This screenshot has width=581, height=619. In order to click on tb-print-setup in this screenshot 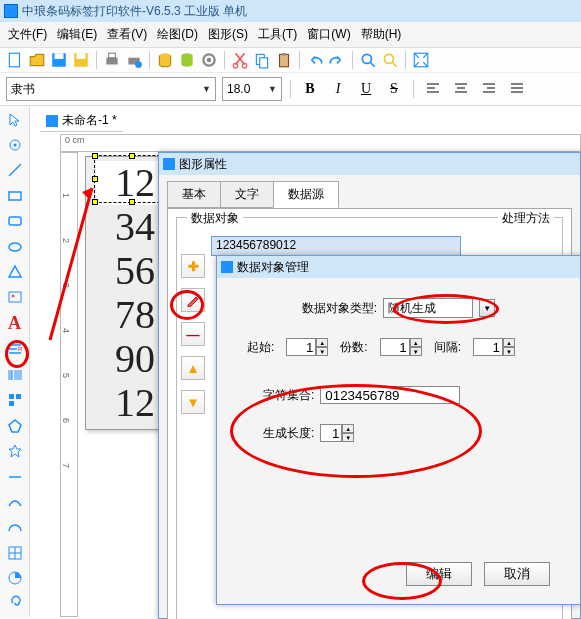, I will do `click(134, 60)`.